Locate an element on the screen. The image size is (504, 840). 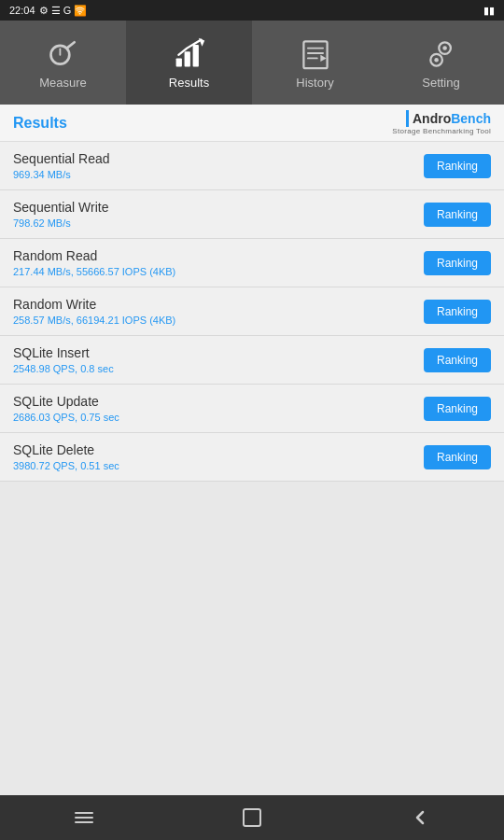
status-time: 22:04 is located at coordinates (22, 10).